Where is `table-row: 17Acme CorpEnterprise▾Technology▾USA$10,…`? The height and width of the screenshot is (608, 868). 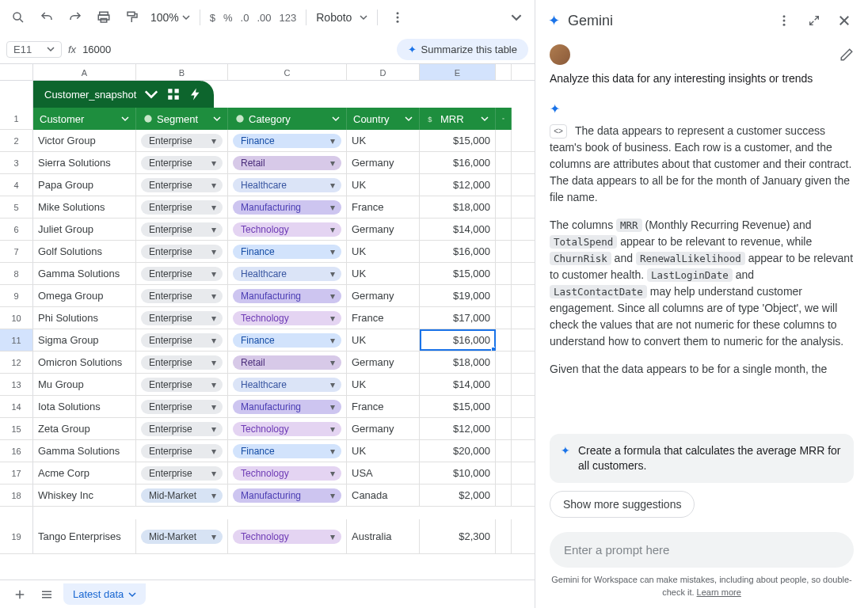
table-row: 17Acme CorpEnterprise▾Technology▾USA$10,… is located at coordinates (268, 473).